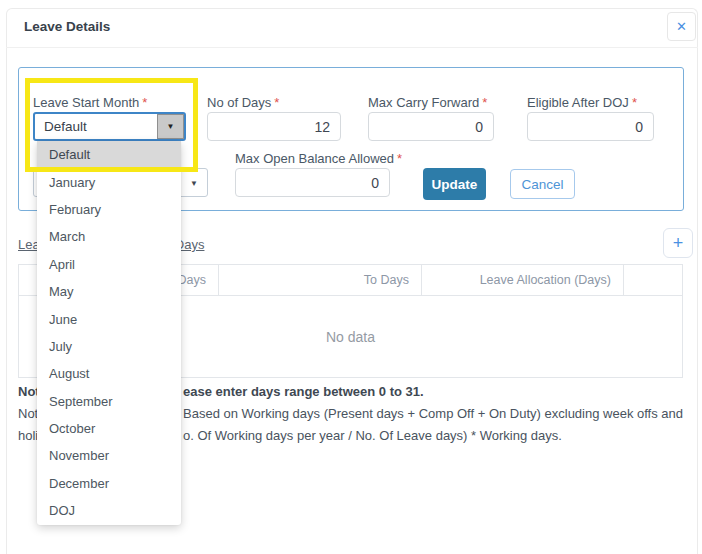 Image resolution: width=702 pixels, height=554 pixels. I want to click on plus-icon: +, so click(678, 244).